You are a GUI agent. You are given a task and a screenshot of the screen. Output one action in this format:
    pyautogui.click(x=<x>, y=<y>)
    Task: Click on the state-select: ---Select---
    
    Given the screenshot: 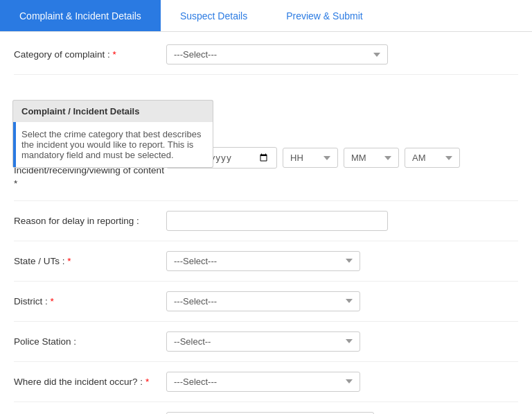 What is the action you would take?
    pyautogui.click(x=263, y=261)
    